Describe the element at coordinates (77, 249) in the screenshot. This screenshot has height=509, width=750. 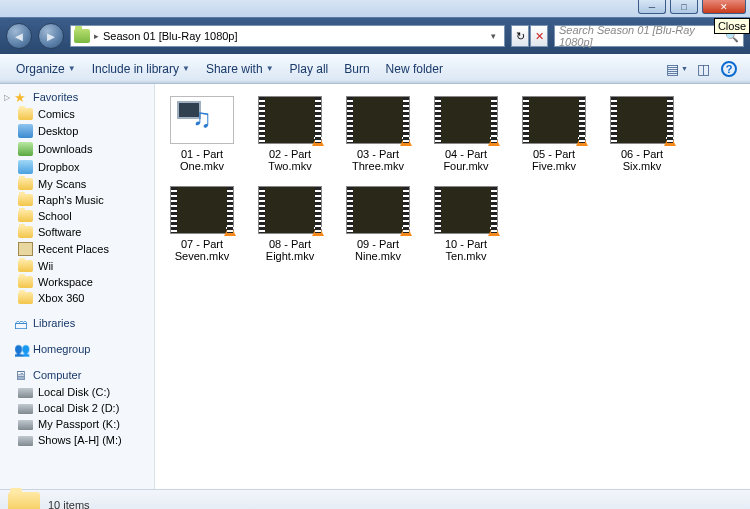
I see `sidebar-item-recent-places: Recent Places` at that location.